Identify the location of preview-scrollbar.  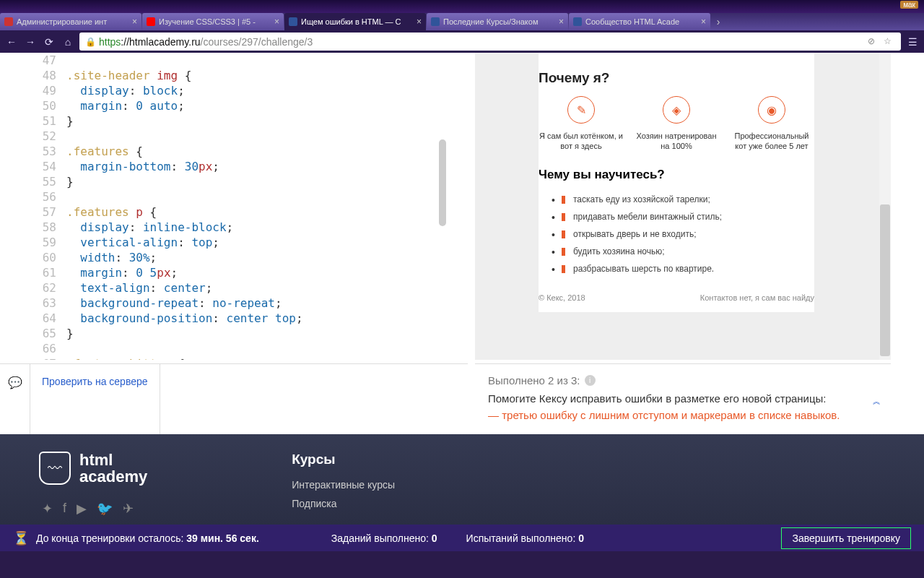
(885, 207).